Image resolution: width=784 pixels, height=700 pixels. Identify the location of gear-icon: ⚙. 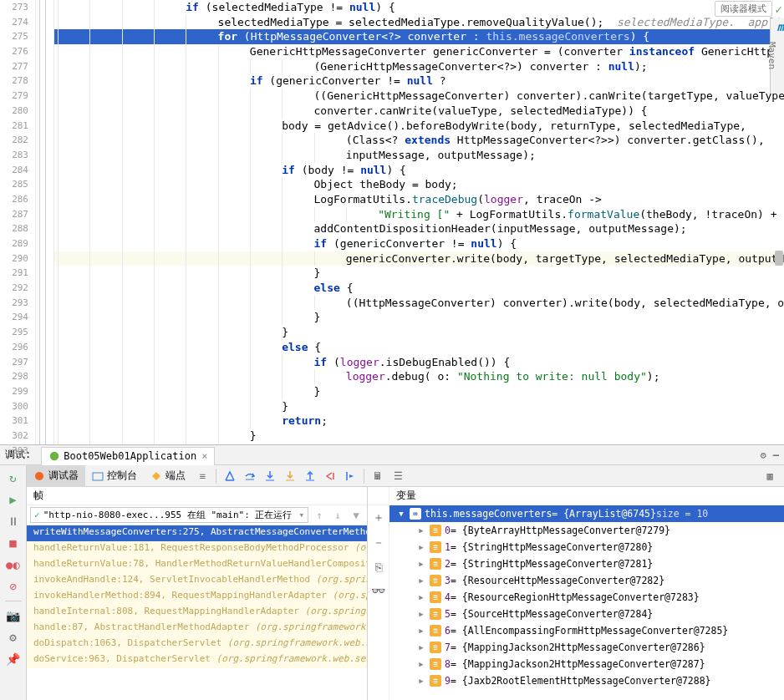
(764, 455).